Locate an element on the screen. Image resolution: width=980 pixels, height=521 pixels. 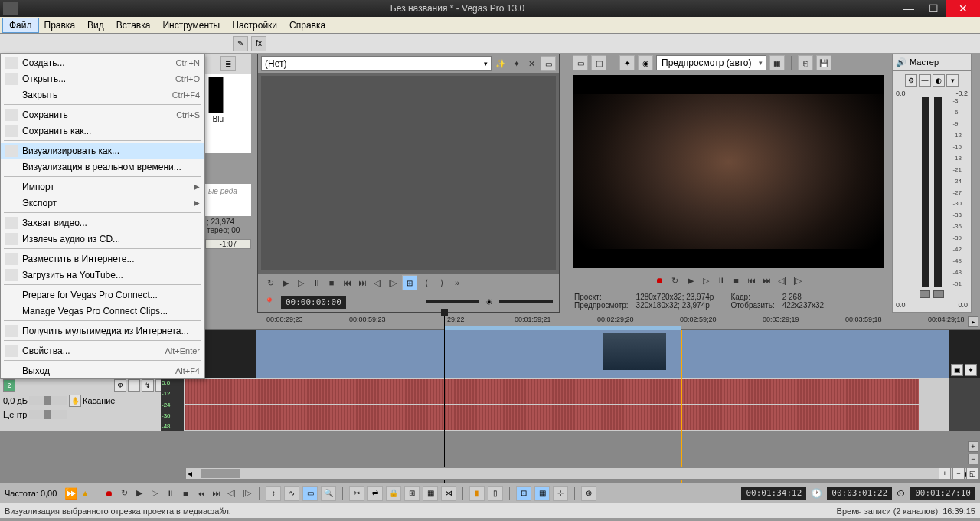
step-back-icon: ◁| is located at coordinates (377, 283).